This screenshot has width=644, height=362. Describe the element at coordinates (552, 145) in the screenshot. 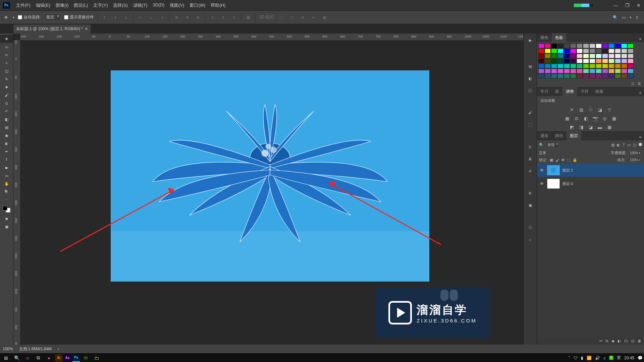

I see `layer-filter-type: 类型` at that location.